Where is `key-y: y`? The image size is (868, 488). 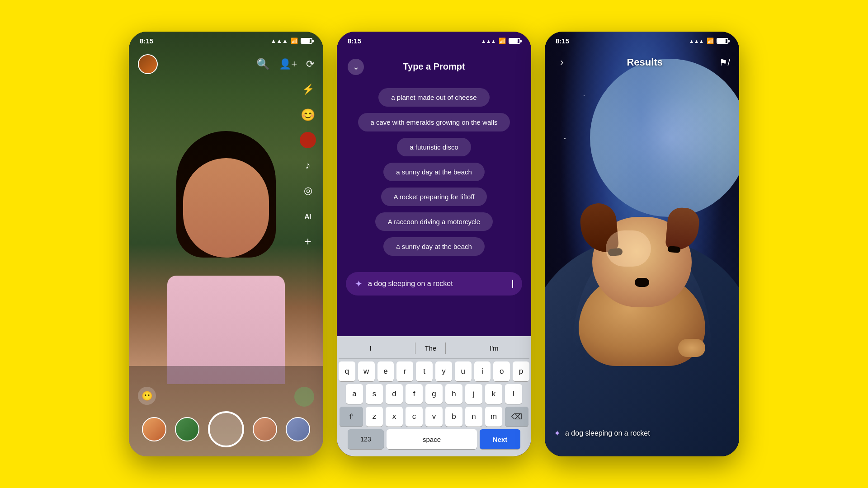
key-y: y is located at coordinates (444, 371).